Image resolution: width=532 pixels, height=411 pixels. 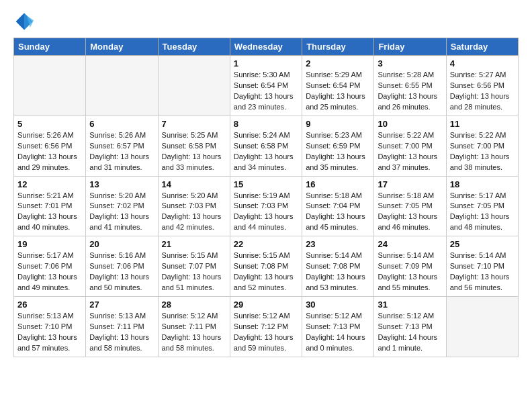 What do you see at coordinates (410, 206) in the screenshot?
I see `calendar-cell: 17Sunrise: 5:18 AM Sunset: 7:05 PM Dayli…` at bounding box center [410, 206].